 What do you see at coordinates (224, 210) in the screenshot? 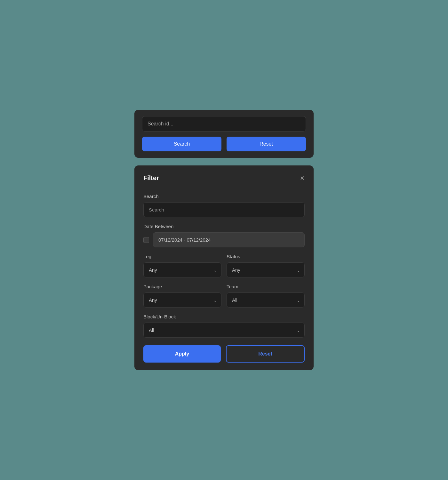
I see `filter-search-input` at bounding box center [224, 210].